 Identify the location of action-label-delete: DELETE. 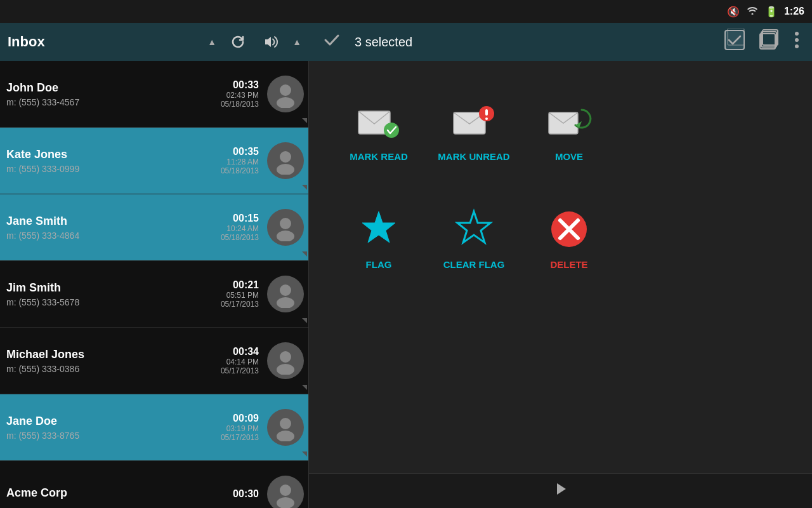
(568, 265).